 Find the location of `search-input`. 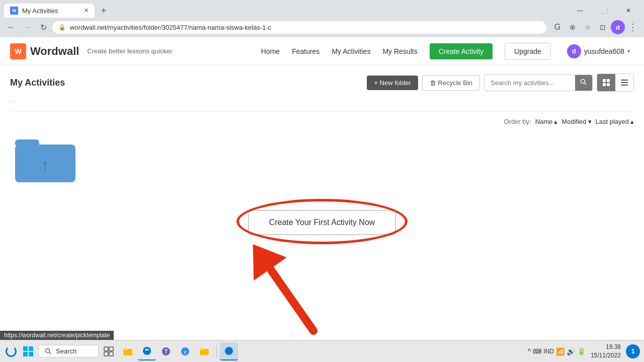

search-input is located at coordinates (530, 83).